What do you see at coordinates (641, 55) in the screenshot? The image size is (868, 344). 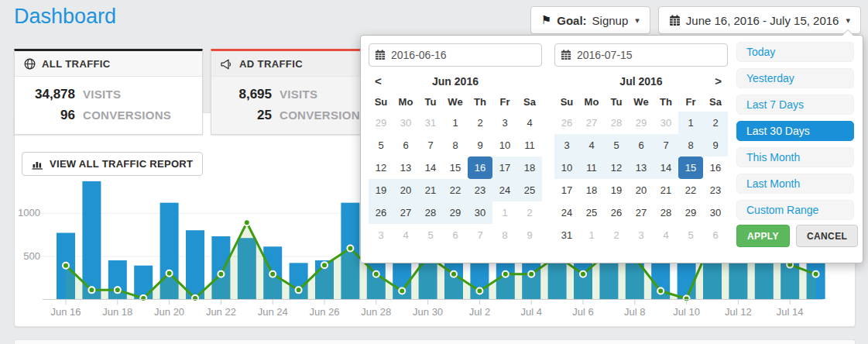 I see `end-date-input` at bounding box center [641, 55].